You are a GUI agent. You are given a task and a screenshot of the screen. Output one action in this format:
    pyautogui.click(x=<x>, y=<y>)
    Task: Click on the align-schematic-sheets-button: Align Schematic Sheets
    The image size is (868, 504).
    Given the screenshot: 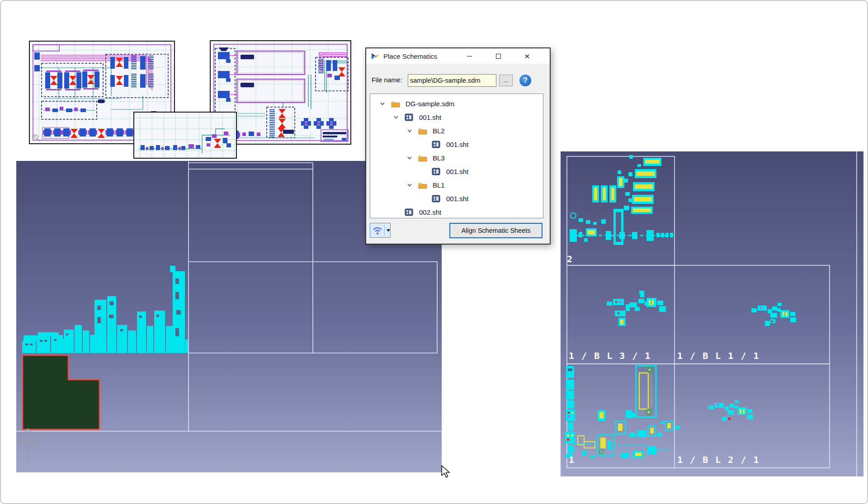 What is the action you would take?
    pyautogui.click(x=496, y=231)
    